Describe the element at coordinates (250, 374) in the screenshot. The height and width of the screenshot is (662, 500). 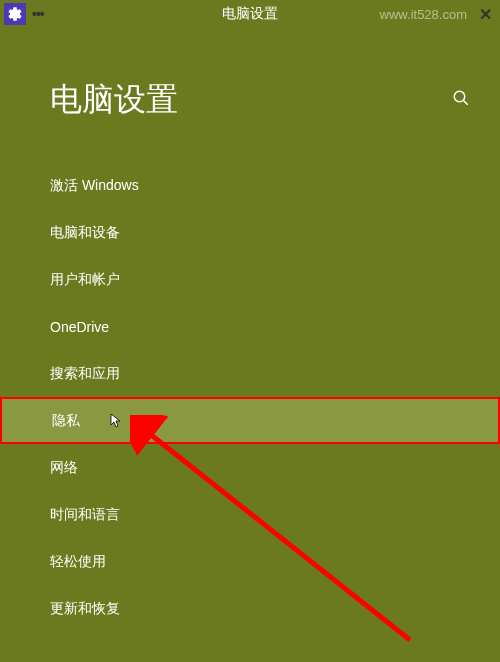
I see `menu-item-search-apps: 搜索和应用` at that location.